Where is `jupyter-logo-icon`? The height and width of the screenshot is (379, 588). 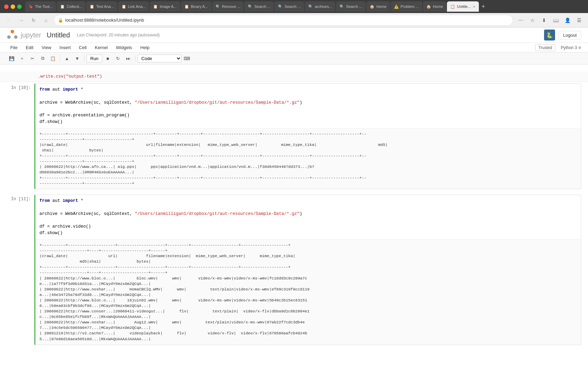
jupyter-logo-icon is located at coordinates (12, 35).